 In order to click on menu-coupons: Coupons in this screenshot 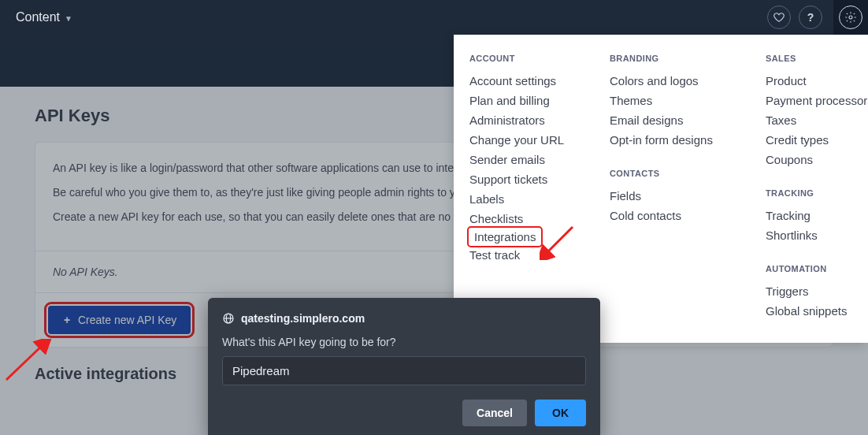, I will do `click(817, 159)`.